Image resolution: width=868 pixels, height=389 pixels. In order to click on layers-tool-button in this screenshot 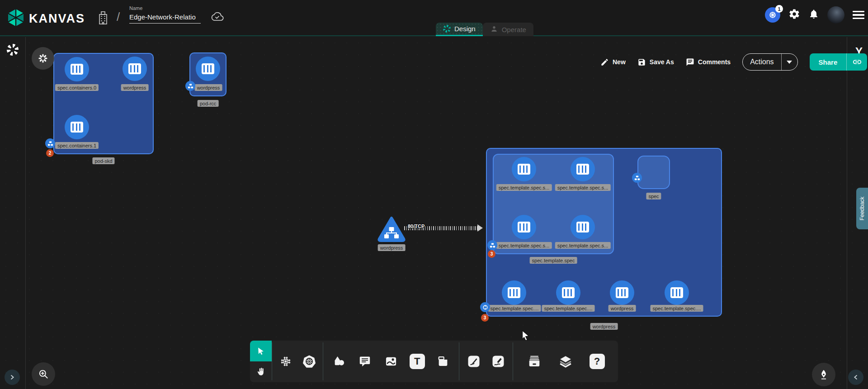, I will do `click(566, 361)`.